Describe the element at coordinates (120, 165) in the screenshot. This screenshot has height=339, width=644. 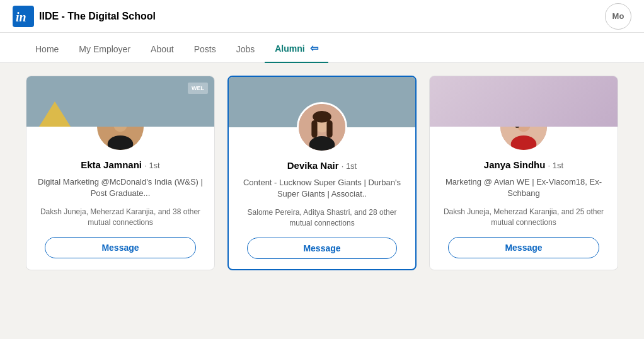
I see `card-name-ekta: Ekta Jamnani · 1st` at that location.